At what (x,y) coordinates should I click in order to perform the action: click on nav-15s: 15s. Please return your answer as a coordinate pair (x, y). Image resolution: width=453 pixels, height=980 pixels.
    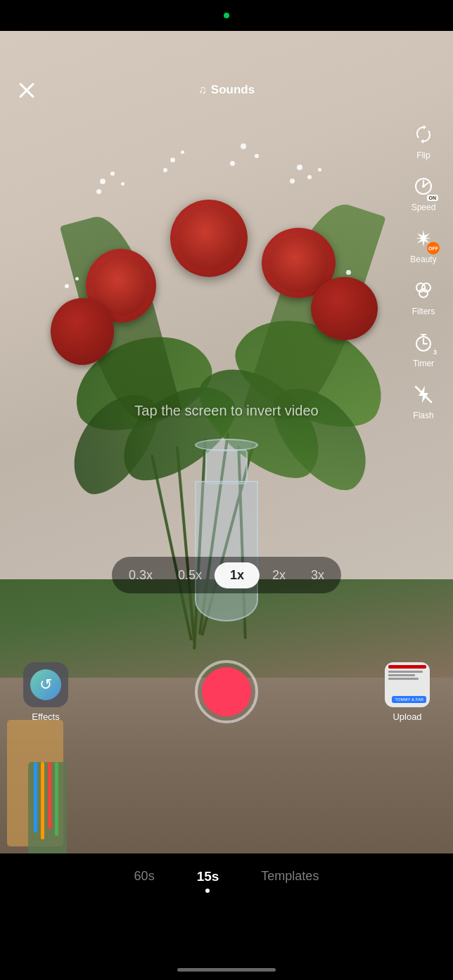
    Looking at the image, I should click on (208, 881).